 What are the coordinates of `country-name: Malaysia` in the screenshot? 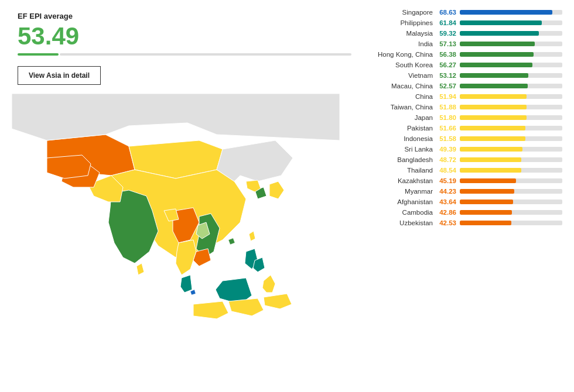 It's located at (403, 33).